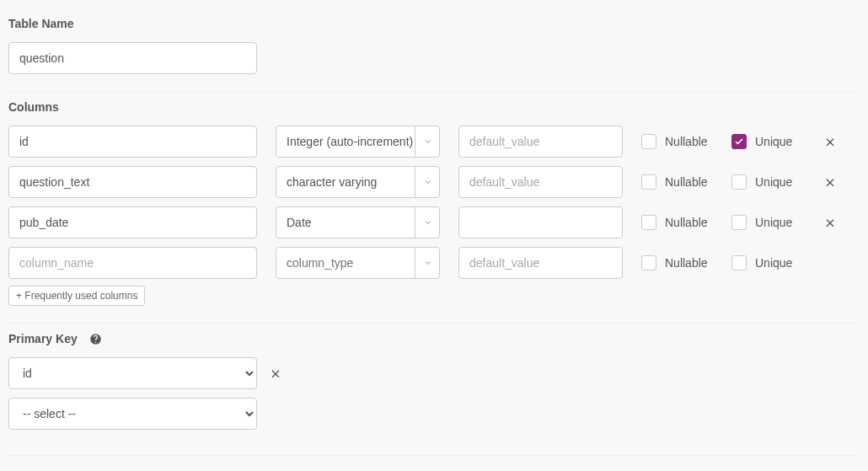 This screenshot has width=868, height=471. Describe the element at coordinates (434, 414) in the screenshot. I see `primary-key-row: -- select --` at that location.